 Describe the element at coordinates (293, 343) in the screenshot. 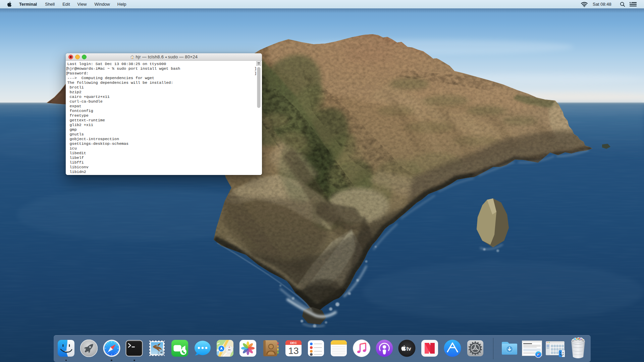

I see `svg-text: DEC` at that location.